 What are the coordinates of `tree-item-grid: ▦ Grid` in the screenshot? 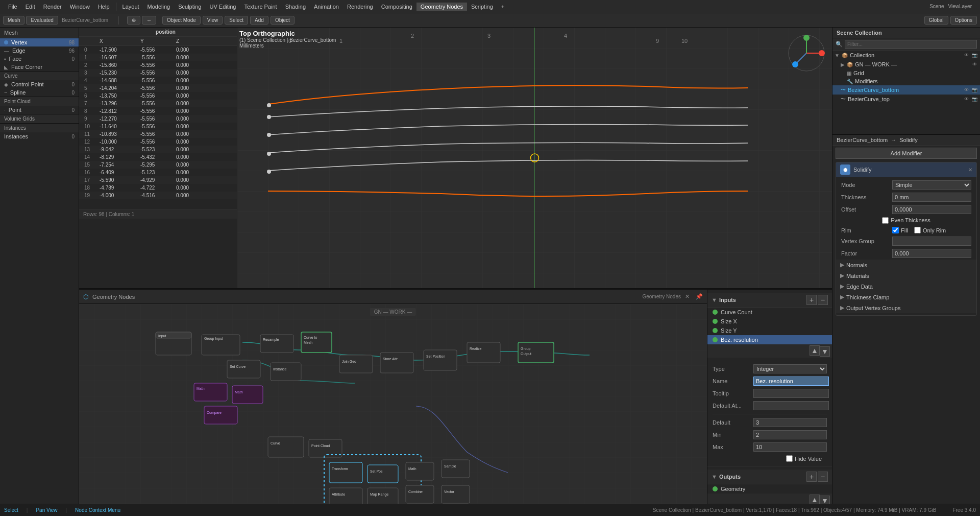 It's located at (906, 73).